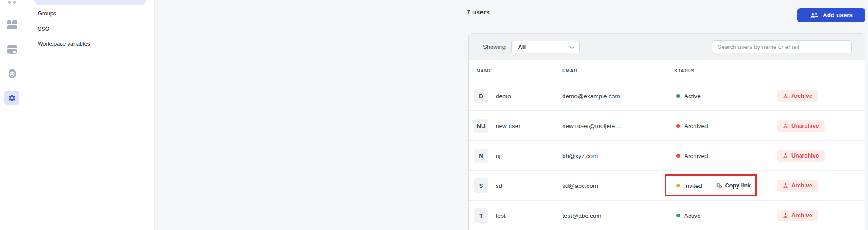 This screenshot has width=868, height=230. What do you see at coordinates (481, 186) in the screenshot?
I see `avatar: S` at bounding box center [481, 186].